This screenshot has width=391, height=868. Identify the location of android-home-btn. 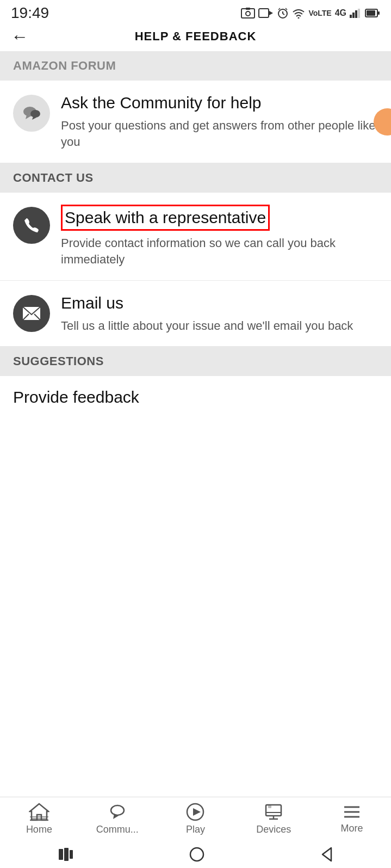
(197, 854).